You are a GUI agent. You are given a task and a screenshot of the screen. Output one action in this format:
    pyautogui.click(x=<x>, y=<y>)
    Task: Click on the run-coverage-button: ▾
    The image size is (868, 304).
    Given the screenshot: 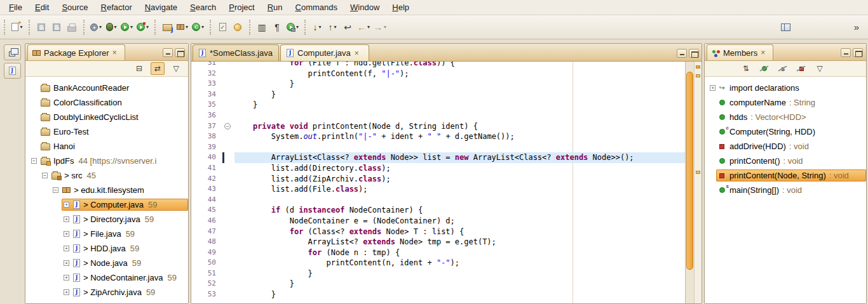 What is the action you would take?
    pyautogui.click(x=142, y=27)
    